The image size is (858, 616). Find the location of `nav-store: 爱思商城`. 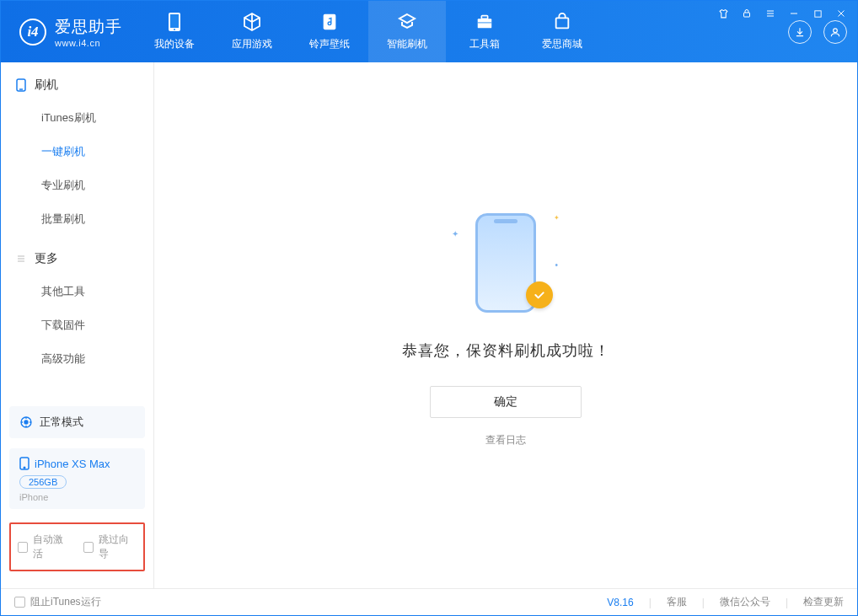

nav-store: 爱思商城 is located at coordinates (562, 32).